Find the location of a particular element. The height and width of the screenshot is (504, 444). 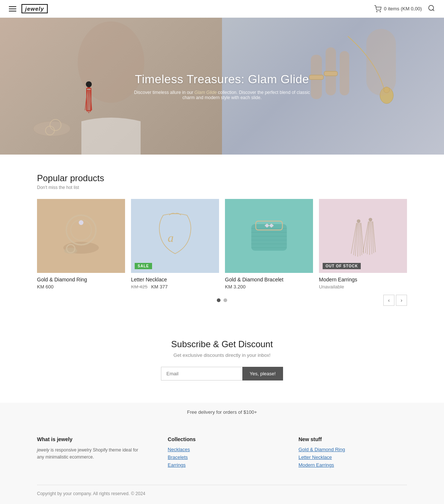

product-image-3: OUT OF STOCK is located at coordinates (363, 236).